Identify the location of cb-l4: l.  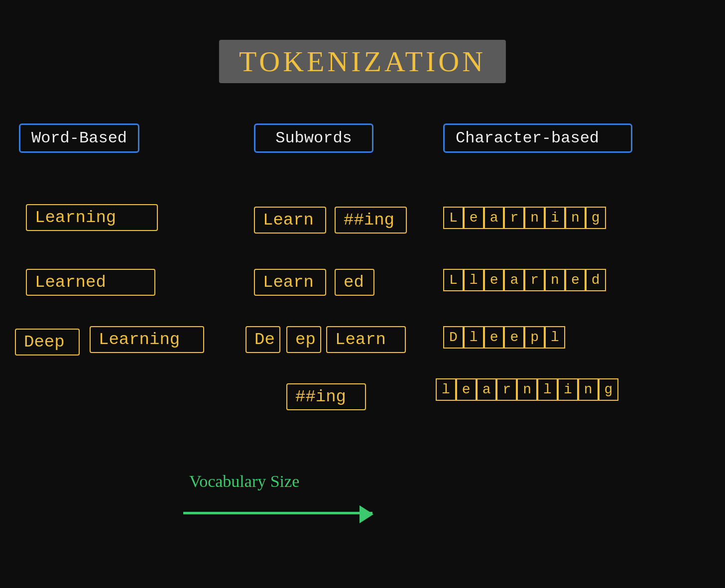
(474, 338).